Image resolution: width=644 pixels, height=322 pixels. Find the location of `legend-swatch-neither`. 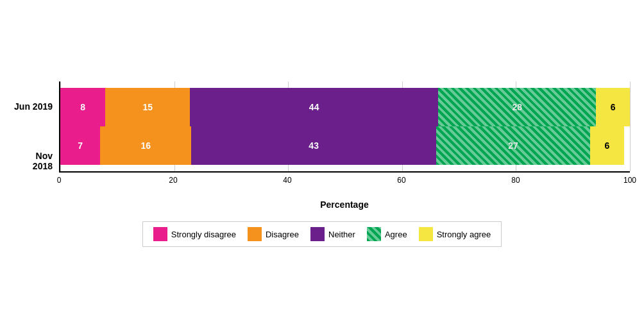

legend-swatch-neither is located at coordinates (318, 234).